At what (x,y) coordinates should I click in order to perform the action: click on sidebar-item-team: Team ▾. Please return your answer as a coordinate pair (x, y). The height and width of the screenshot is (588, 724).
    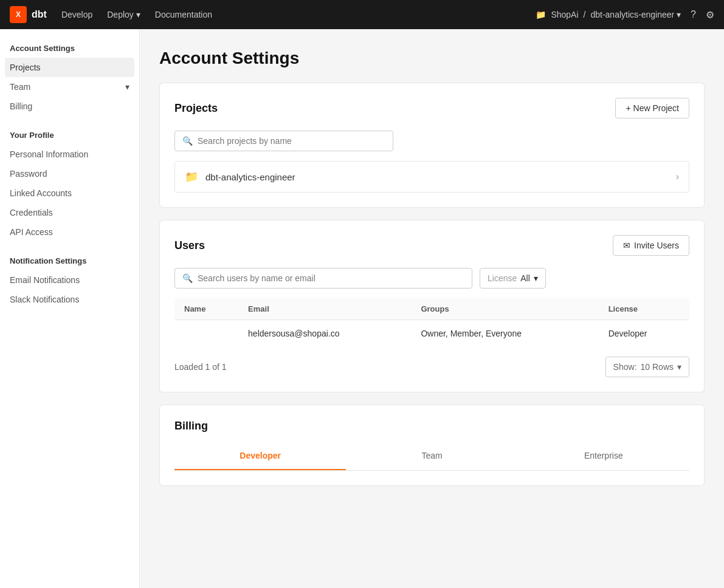
    Looking at the image, I should click on (69, 87).